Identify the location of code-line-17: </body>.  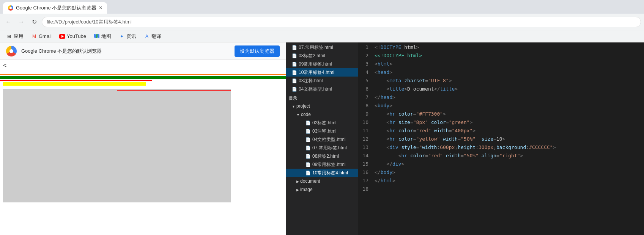
(509, 172).